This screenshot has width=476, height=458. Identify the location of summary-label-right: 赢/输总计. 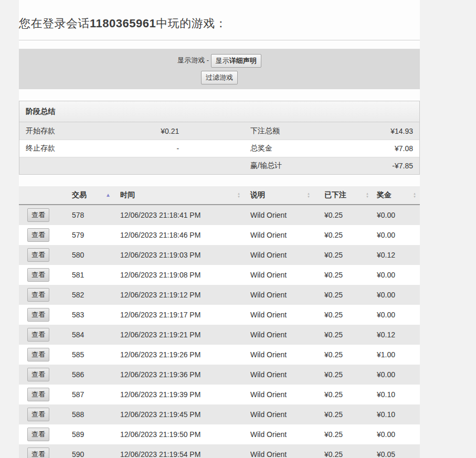
(289, 166).